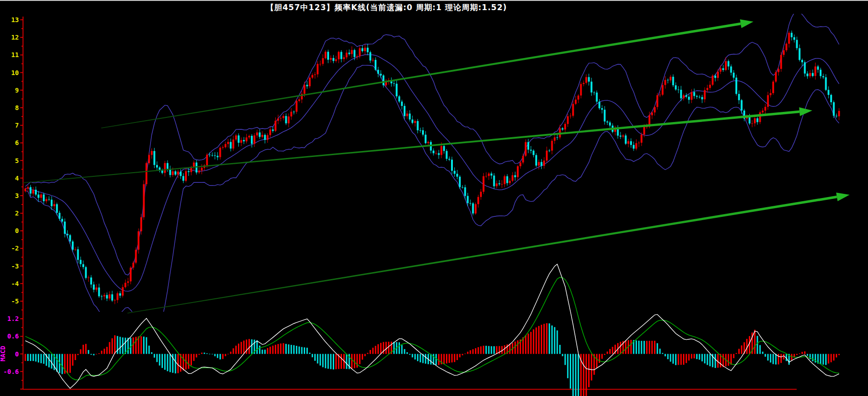  I want to click on price-axis-label: -2, so click(15, 248).